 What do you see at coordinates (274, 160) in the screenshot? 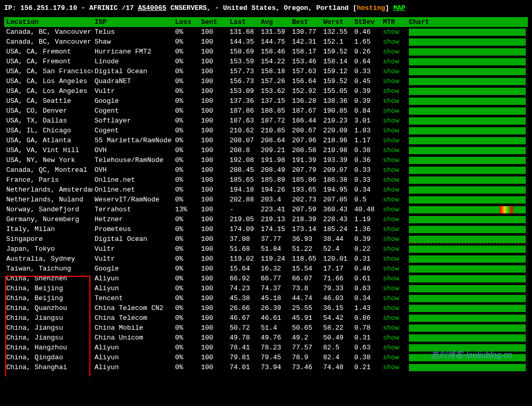
I see `cell-avg: 191.98` at bounding box center [274, 160].